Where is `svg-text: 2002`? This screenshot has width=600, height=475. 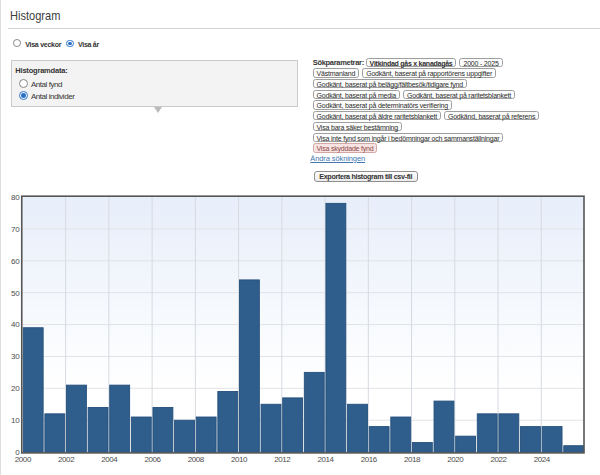 svg-text: 2002 is located at coordinates (66, 460).